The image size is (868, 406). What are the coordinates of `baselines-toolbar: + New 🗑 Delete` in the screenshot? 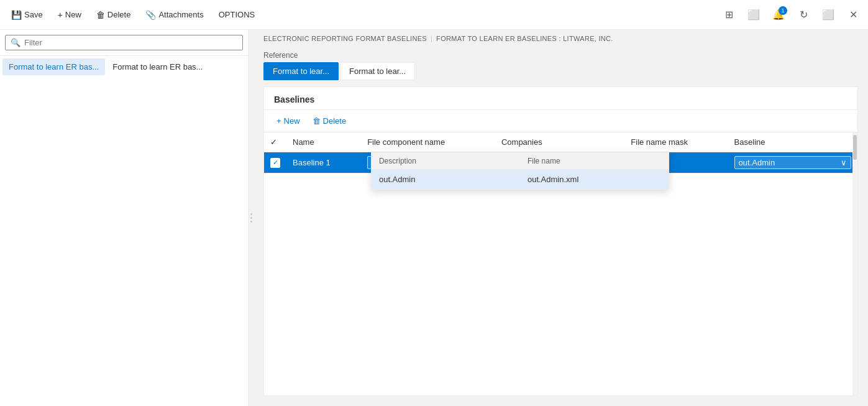 It's located at (560, 121).